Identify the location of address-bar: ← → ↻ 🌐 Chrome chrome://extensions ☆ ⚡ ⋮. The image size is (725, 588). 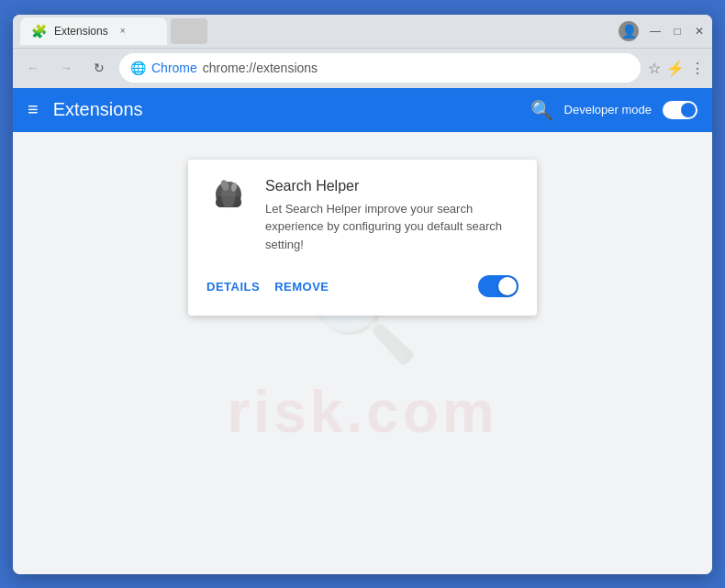
(362, 68).